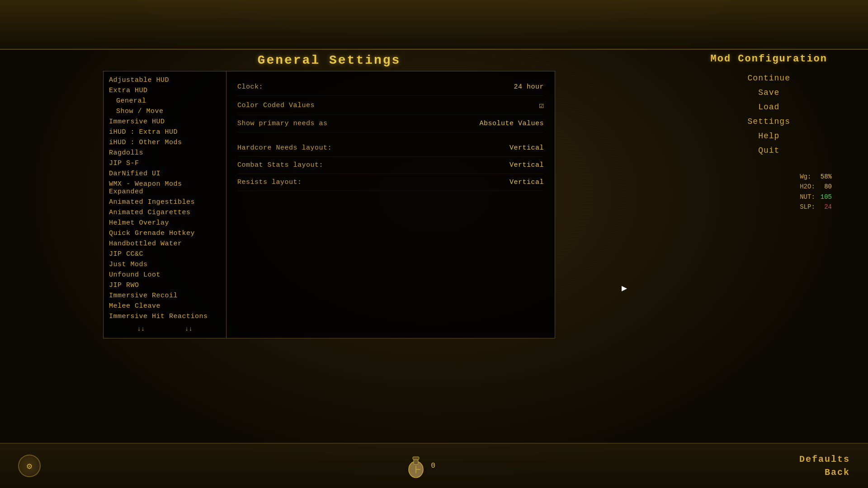 This screenshot has width=868, height=488. Describe the element at coordinates (769, 59) in the screenshot. I see `mod-config-title: Mod Configuration` at that location.